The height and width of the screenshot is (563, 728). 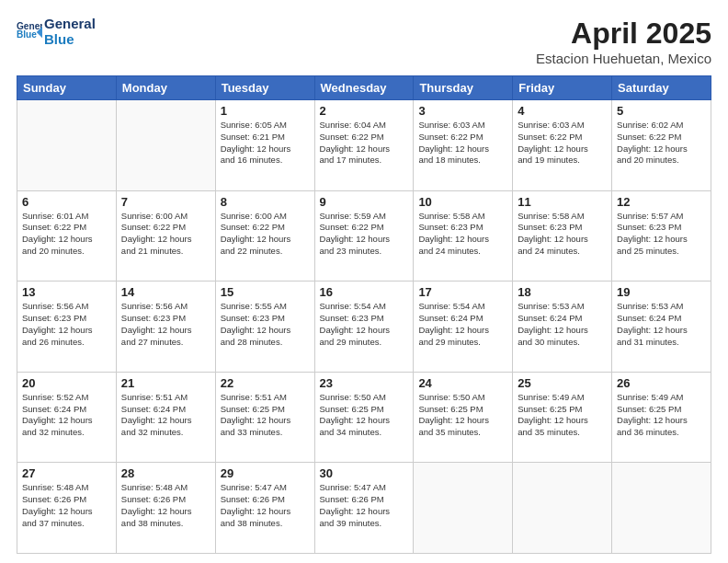 I want to click on col-header-tuesday: Tuesday, so click(x=265, y=88).